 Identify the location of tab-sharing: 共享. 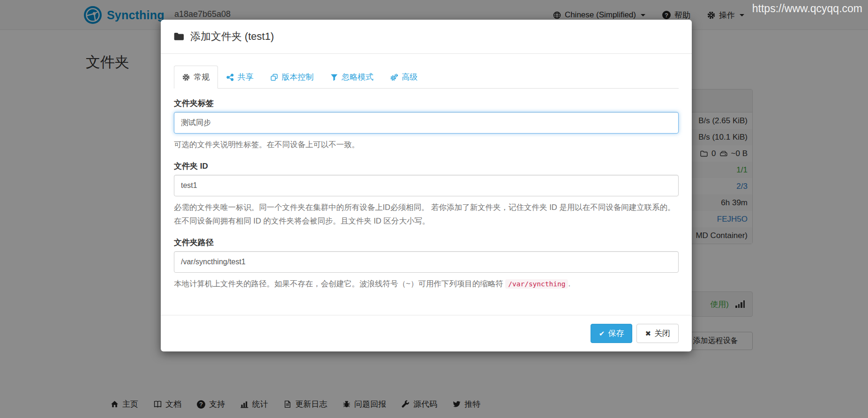
(240, 77).